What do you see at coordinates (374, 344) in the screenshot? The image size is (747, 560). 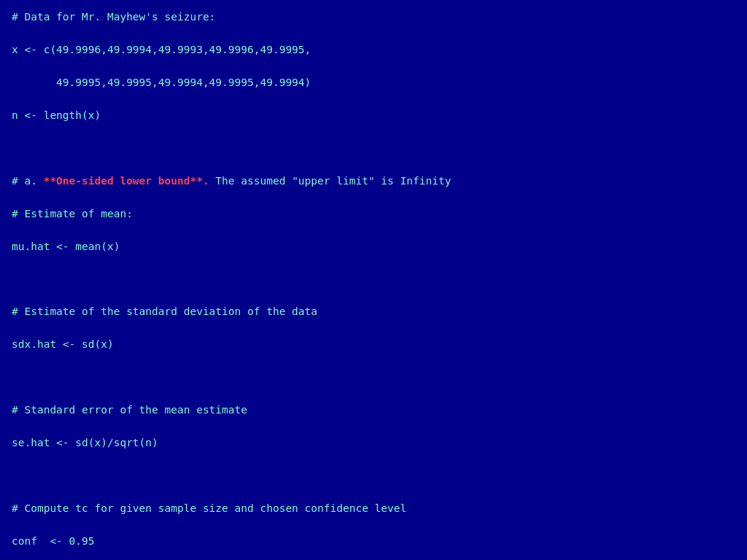 I see `line-9: sdx.hat <- sd(x)` at bounding box center [374, 344].